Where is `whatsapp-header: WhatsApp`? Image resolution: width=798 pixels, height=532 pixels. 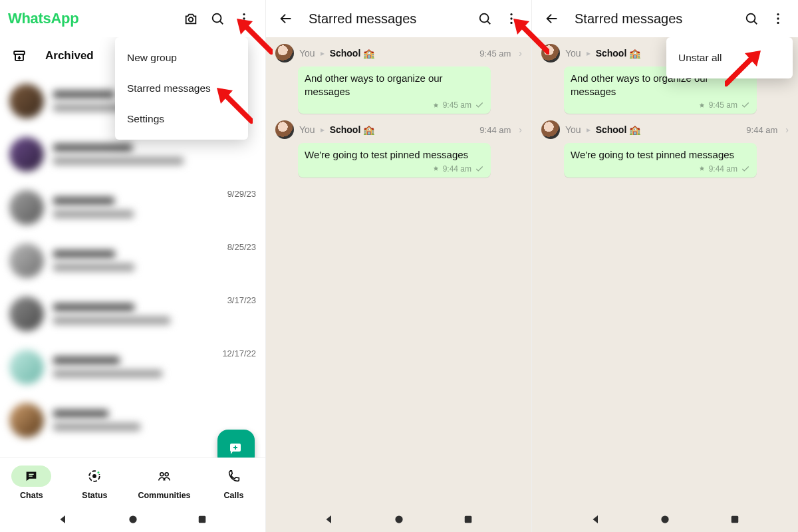
whatsapp-header: WhatsApp is located at coordinates (133, 19).